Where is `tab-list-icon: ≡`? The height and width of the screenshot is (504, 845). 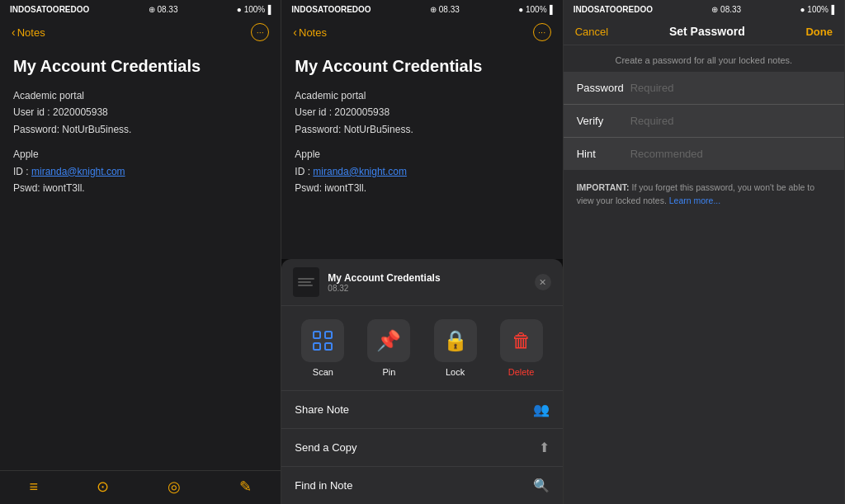 tab-list-icon: ≡ is located at coordinates (33, 487).